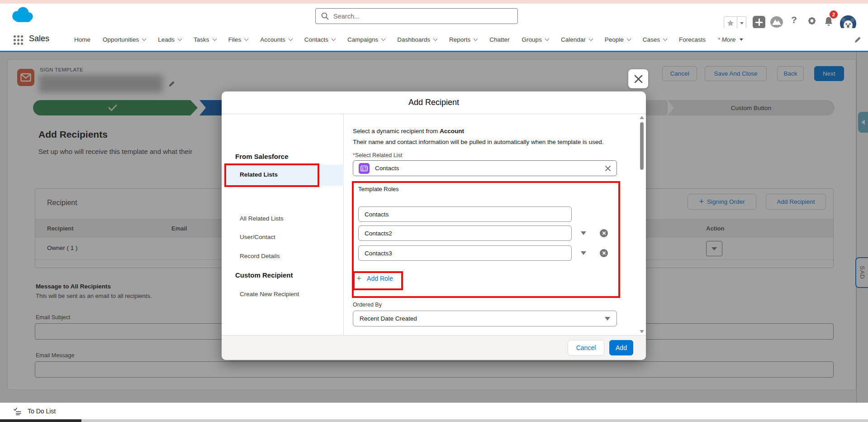 Image resolution: width=868 pixels, height=422 pixels. I want to click on browser-strip, so click(434, 2).